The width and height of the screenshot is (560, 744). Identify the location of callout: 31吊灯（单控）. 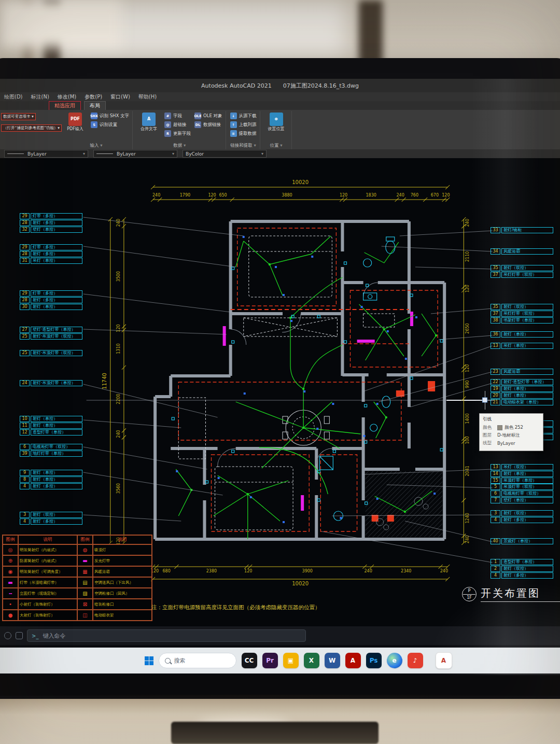
(51, 261).